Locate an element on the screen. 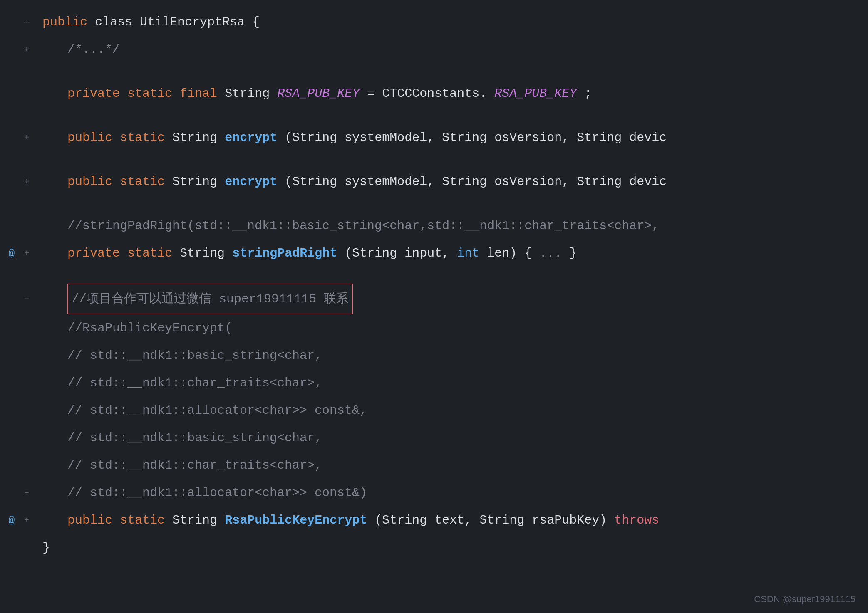 The height and width of the screenshot is (613, 868). code-content-strpadright: private static String stringPadRight (St… is located at coordinates (451, 253).